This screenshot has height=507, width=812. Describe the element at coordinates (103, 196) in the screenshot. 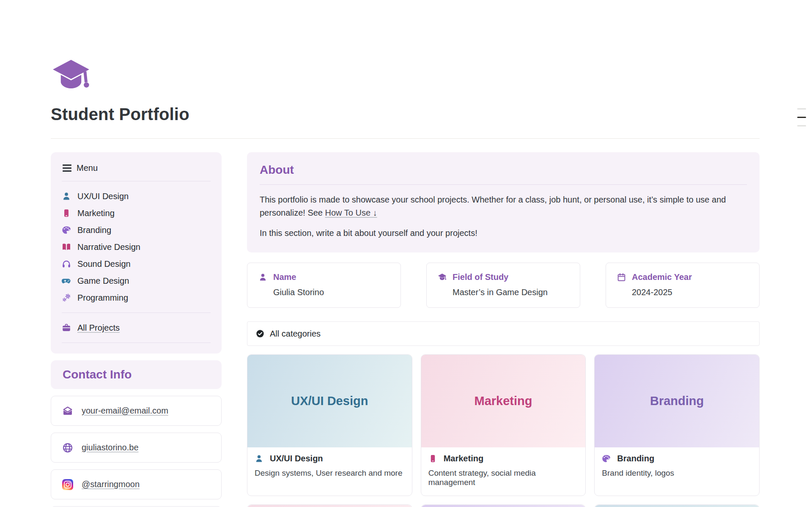

I see `sidebar-item-label: UX/UI Design` at that location.